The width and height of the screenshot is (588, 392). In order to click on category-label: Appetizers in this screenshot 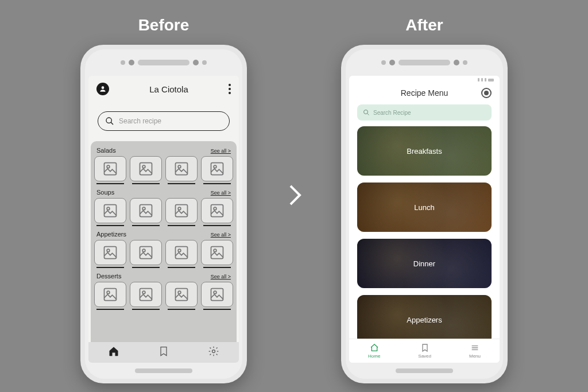, I will do `click(424, 320)`.